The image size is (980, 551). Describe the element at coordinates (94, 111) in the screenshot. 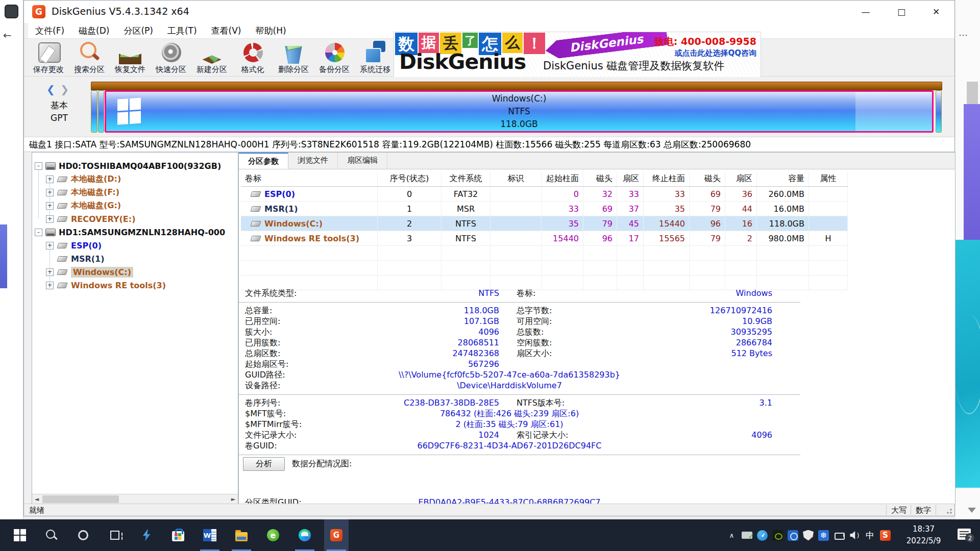

I see `partition-bar-esp` at that location.